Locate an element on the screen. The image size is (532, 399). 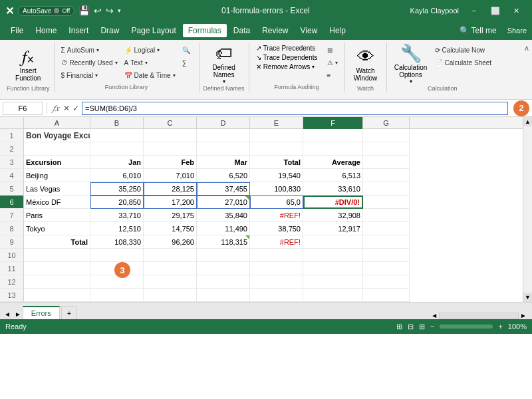
menu-page-layout: Page Layout is located at coordinates (153, 31).